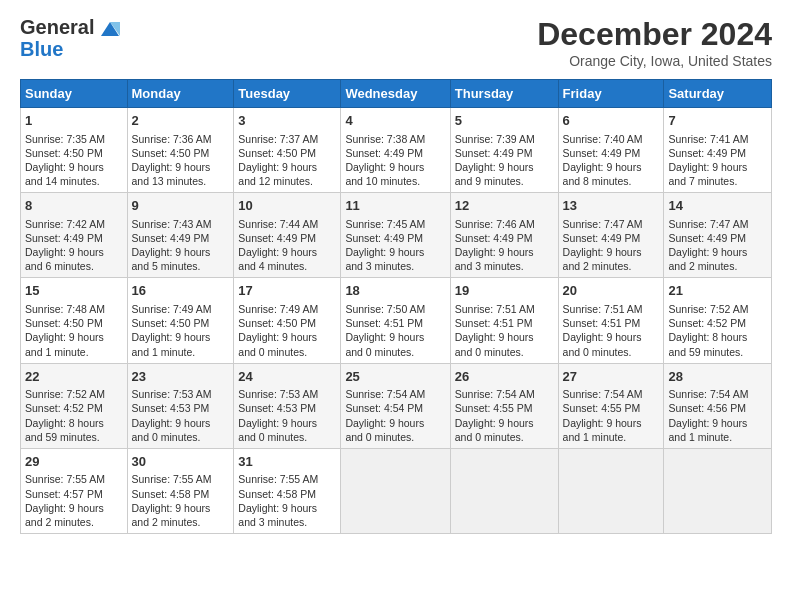  Describe the element at coordinates (287, 181) in the screenshot. I see `day-info: and 12 minutes.` at that location.